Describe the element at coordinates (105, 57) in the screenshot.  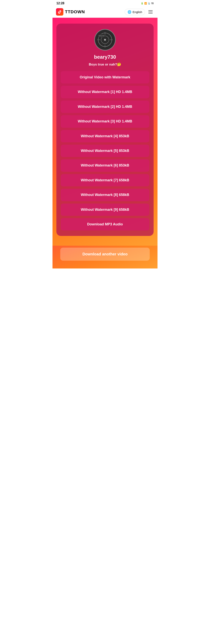
I see `username: beary730` at that location.